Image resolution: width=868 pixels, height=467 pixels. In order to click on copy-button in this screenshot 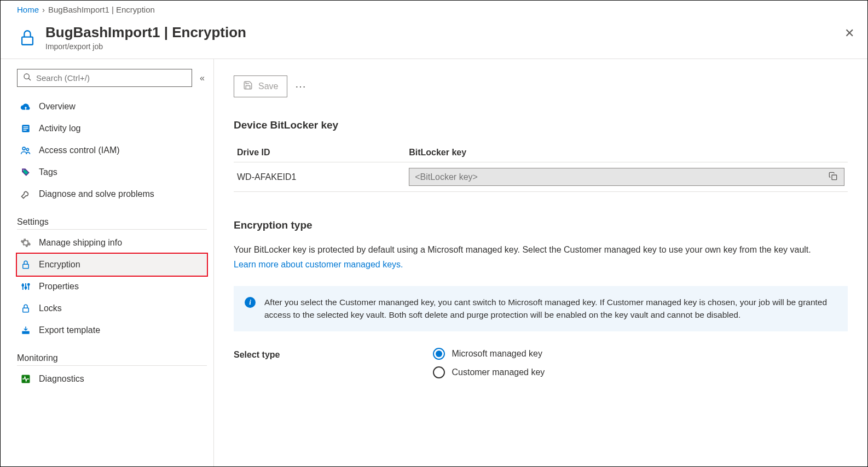, I will do `click(833, 177)`.